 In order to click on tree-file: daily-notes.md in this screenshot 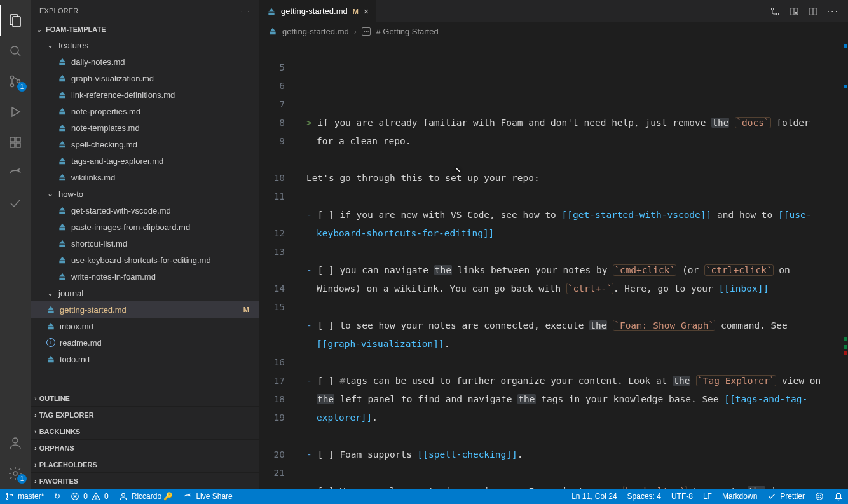, I will do `click(145, 62)`.